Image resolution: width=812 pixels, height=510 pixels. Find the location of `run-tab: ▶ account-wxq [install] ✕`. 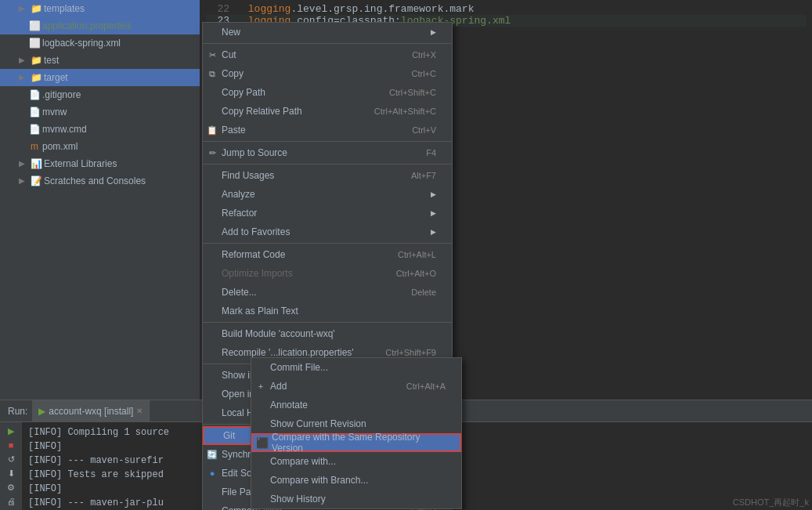

run-tab: ▶ account-wxq [install] ✕ is located at coordinates (91, 411).